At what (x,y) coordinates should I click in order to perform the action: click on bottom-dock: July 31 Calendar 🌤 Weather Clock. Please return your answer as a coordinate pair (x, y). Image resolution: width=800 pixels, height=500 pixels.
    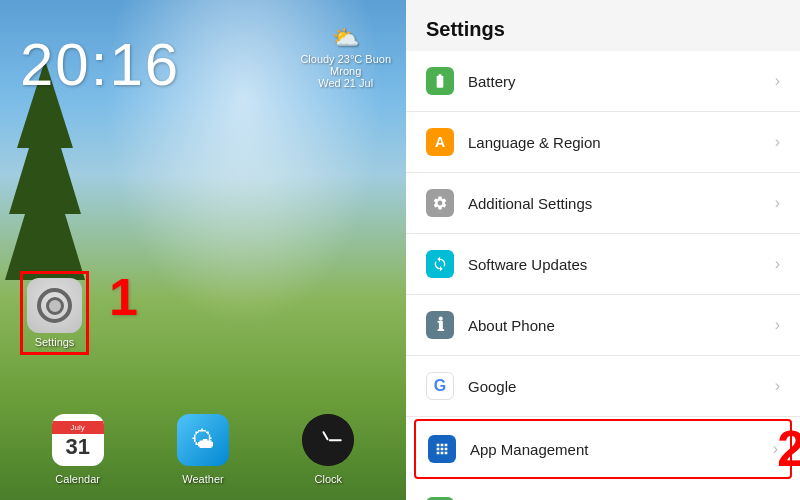
    Looking at the image, I should click on (203, 450).